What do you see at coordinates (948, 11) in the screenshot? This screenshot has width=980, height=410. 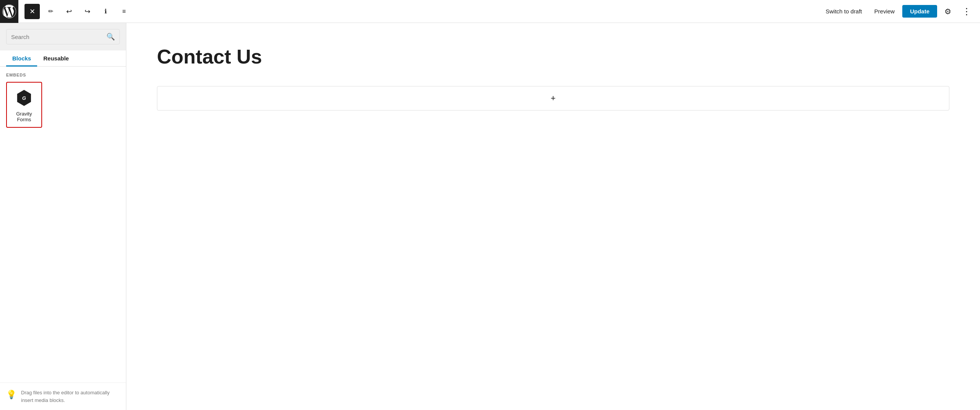 I see `settings-button: ⚙` at bounding box center [948, 11].